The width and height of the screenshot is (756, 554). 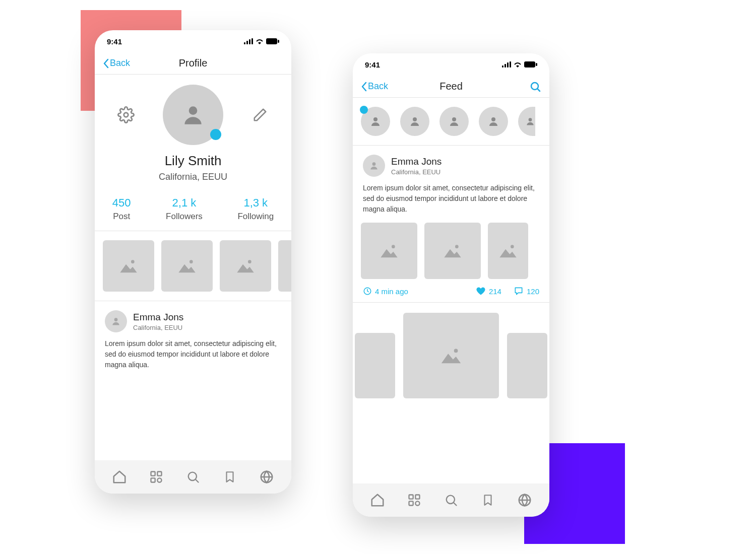 I want to click on edit-profile-button, so click(x=260, y=115).